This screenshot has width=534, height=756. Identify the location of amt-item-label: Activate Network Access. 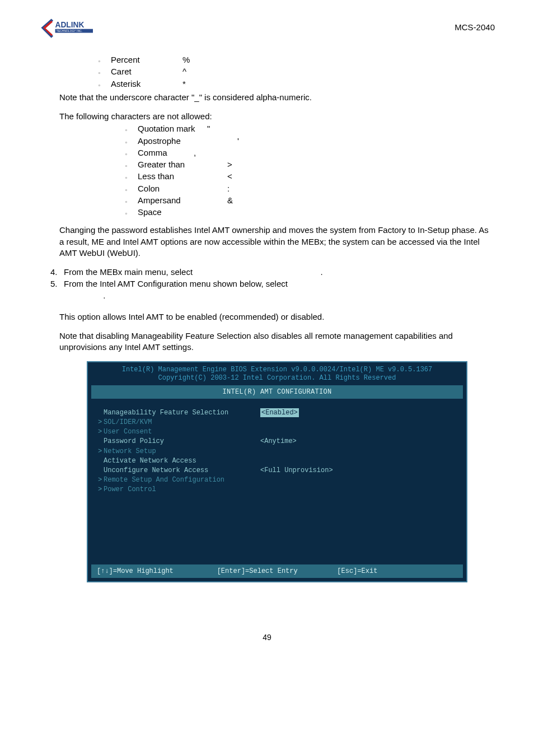
(182, 461).